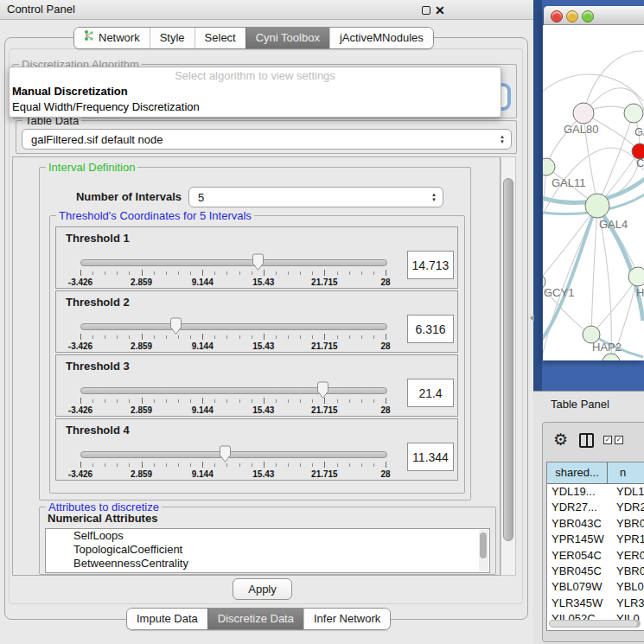 The height and width of the screenshot is (644, 644). I want to click on tab-discretize-data: Discretize Data, so click(256, 619).